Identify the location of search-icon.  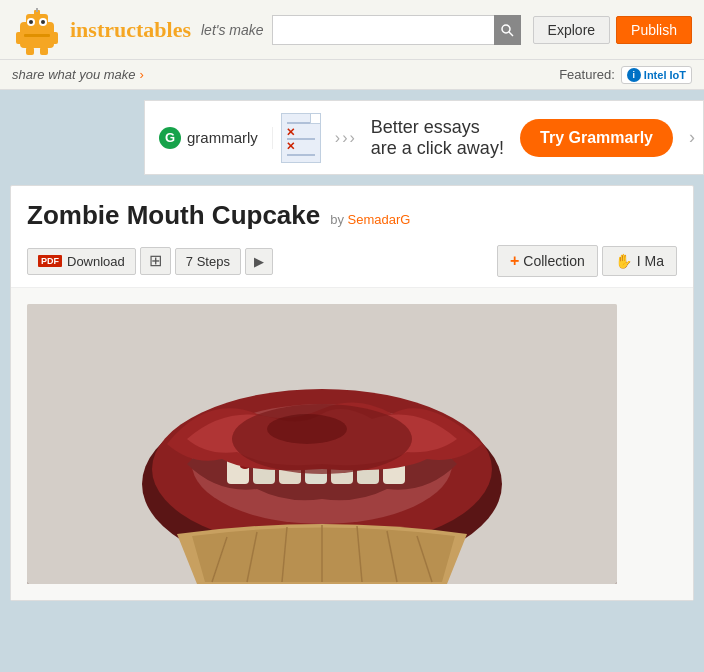
(507, 30).